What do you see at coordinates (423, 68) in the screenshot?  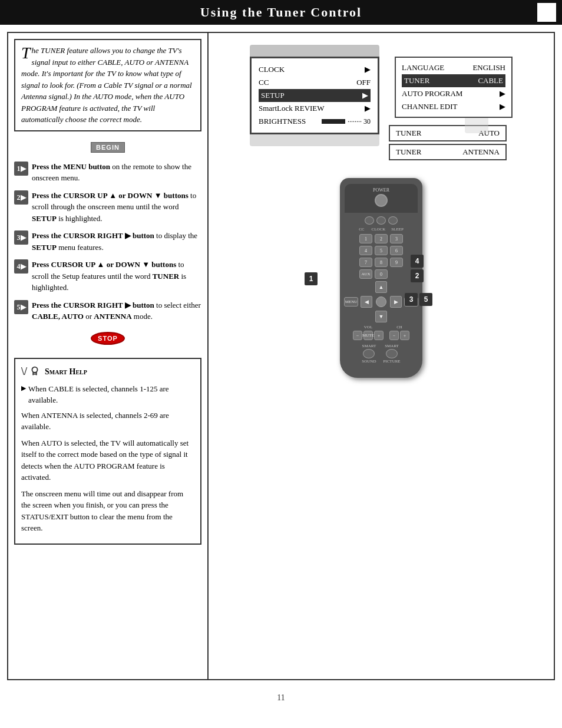 I see `submenu-label-language: LANGUAGE` at bounding box center [423, 68].